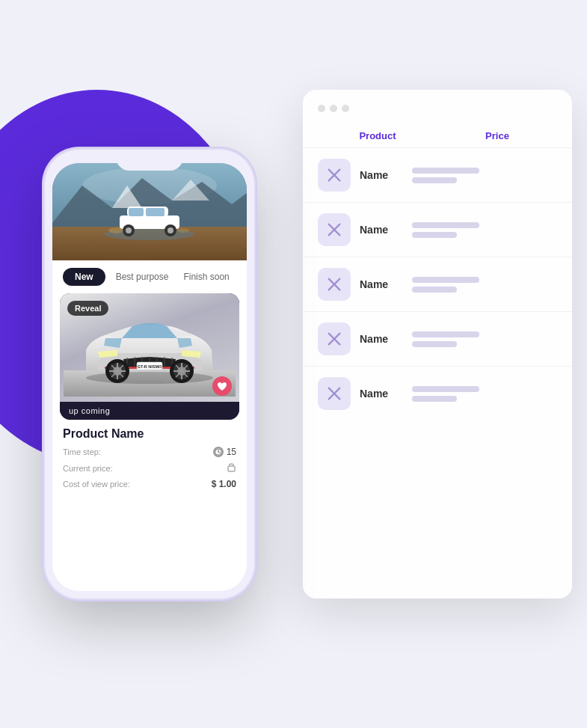 The image size is (587, 728). What do you see at coordinates (378, 136) in the screenshot?
I see `column-product: Product` at bounding box center [378, 136].